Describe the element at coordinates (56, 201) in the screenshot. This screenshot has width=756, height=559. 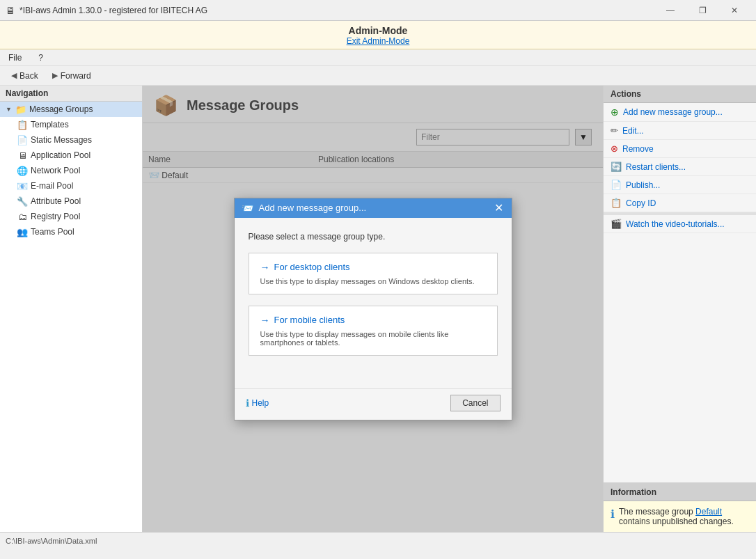
I see `nav-label-attribute-pool: Attribute Pool` at that location.